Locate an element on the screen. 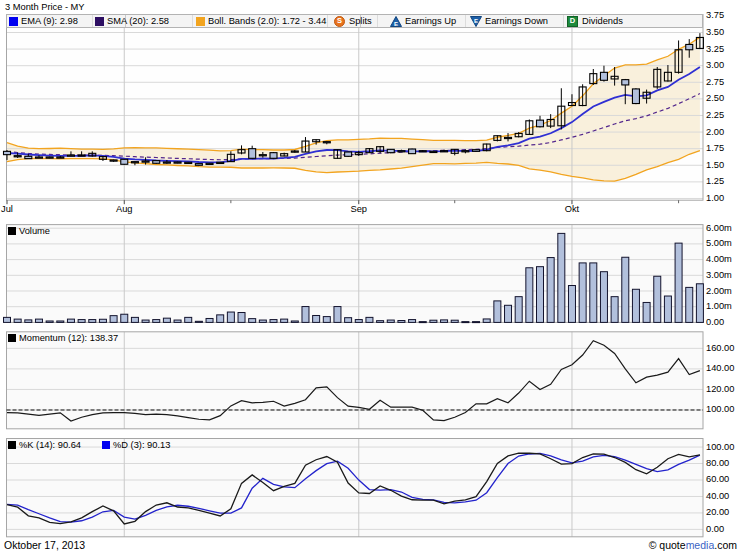  legend-item-dividends: D Dividends is located at coordinates (595, 21).